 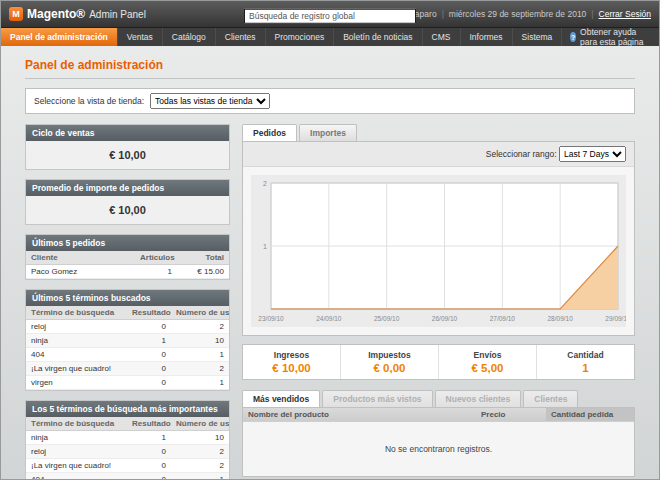 I want to click on lifetime-sales-title: Ciclo de ventas, so click(x=128, y=133).